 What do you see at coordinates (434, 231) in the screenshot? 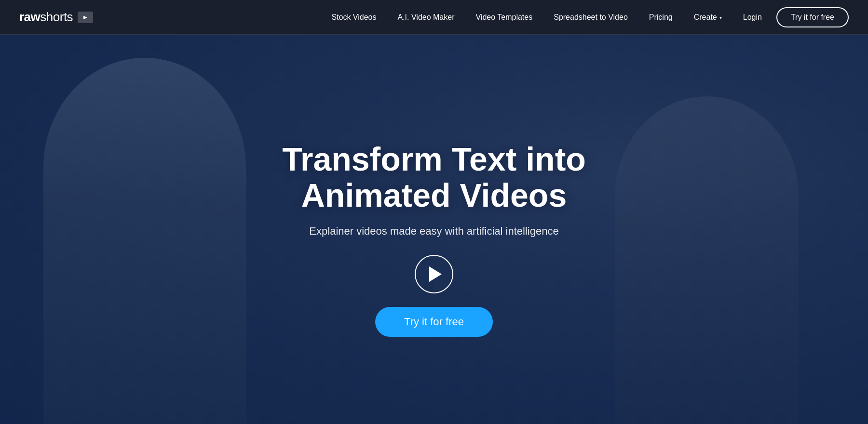
I see `hero-subtitle: Explainer videos made easy with artifici…` at bounding box center [434, 231].